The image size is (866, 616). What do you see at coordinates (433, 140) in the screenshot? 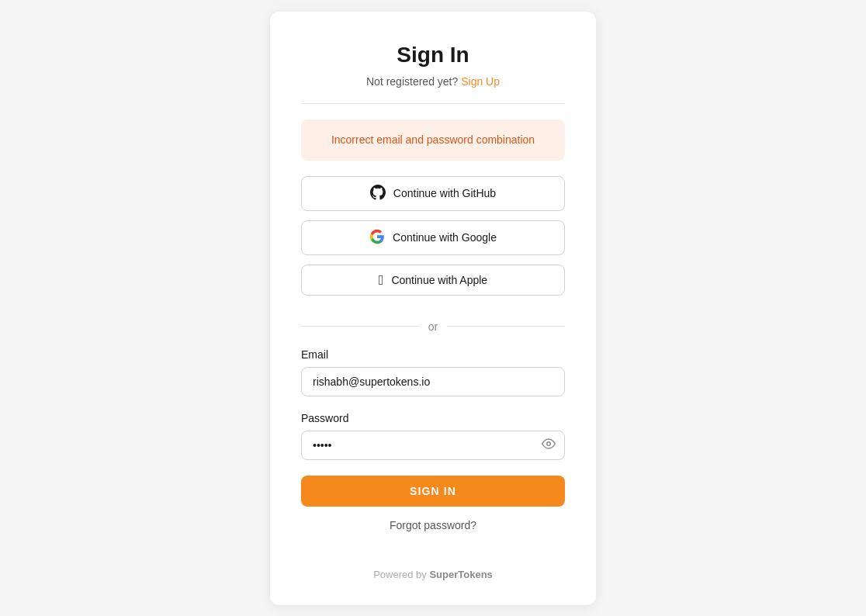
I see `error-box: Incorrect email and password combination` at bounding box center [433, 140].